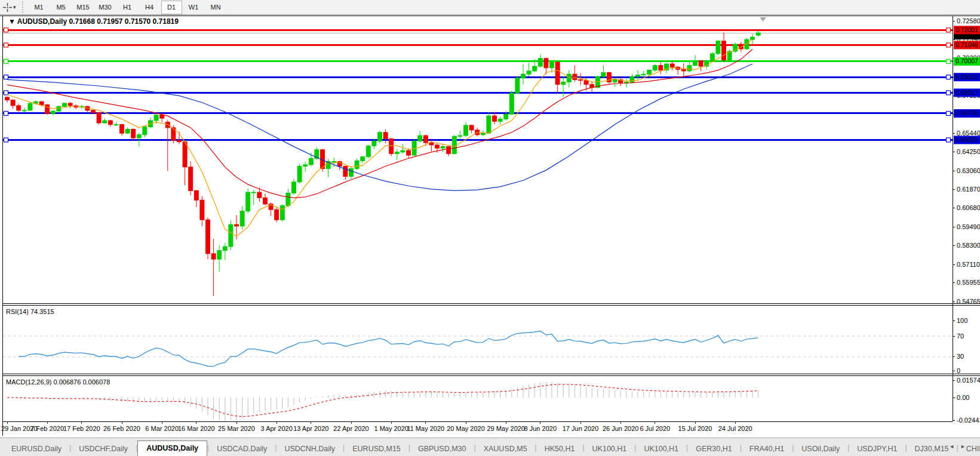 The width and height of the screenshot is (980, 456). What do you see at coordinates (960, 356) in the screenshot?
I see `rsi-axis-label: 30` at bounding box center [960, 356].